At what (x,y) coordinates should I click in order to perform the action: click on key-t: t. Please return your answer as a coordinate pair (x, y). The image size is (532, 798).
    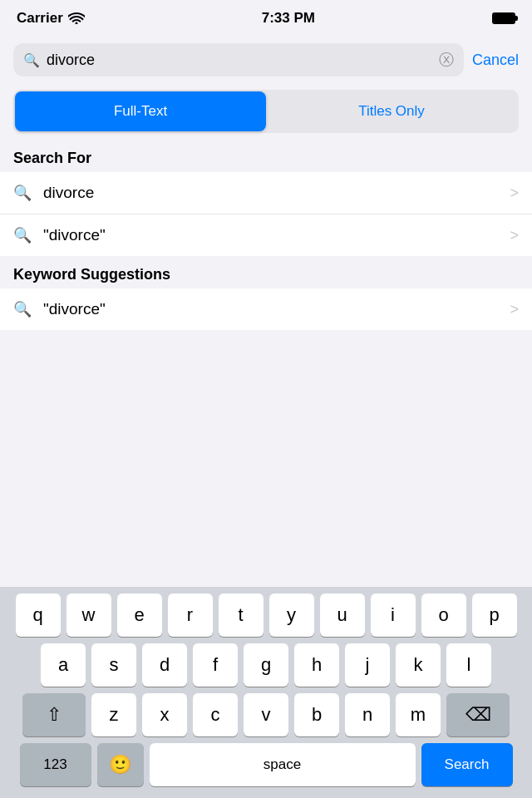
    Looking at the image, I should click on (241, 615).